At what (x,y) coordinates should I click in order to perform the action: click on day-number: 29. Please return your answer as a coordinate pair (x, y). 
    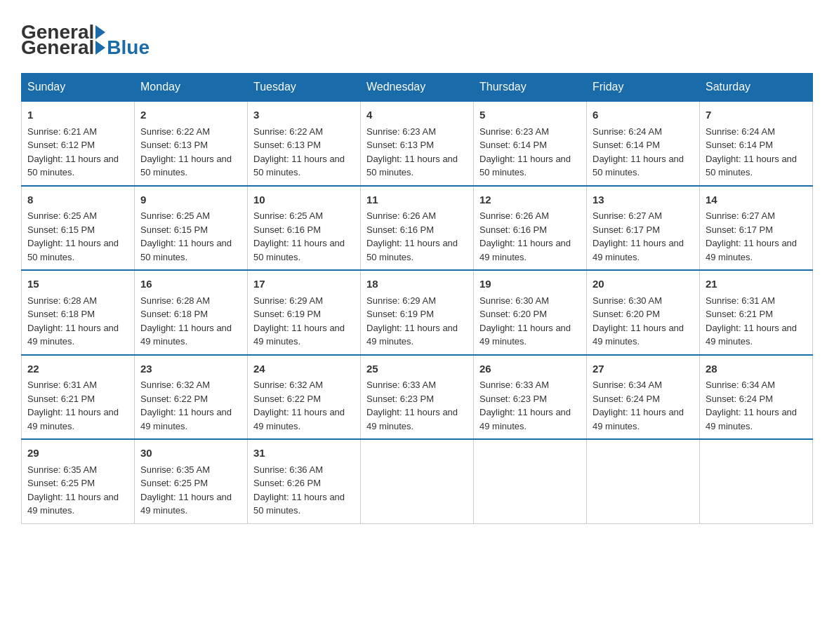
    Looking at the image, I should click on (78, 453).